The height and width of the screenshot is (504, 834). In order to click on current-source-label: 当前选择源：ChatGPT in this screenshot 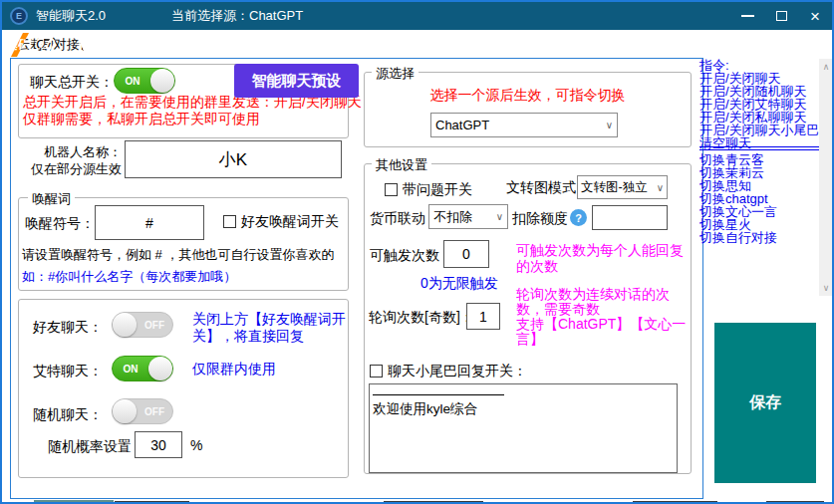, I will do `click(237, 16)`.